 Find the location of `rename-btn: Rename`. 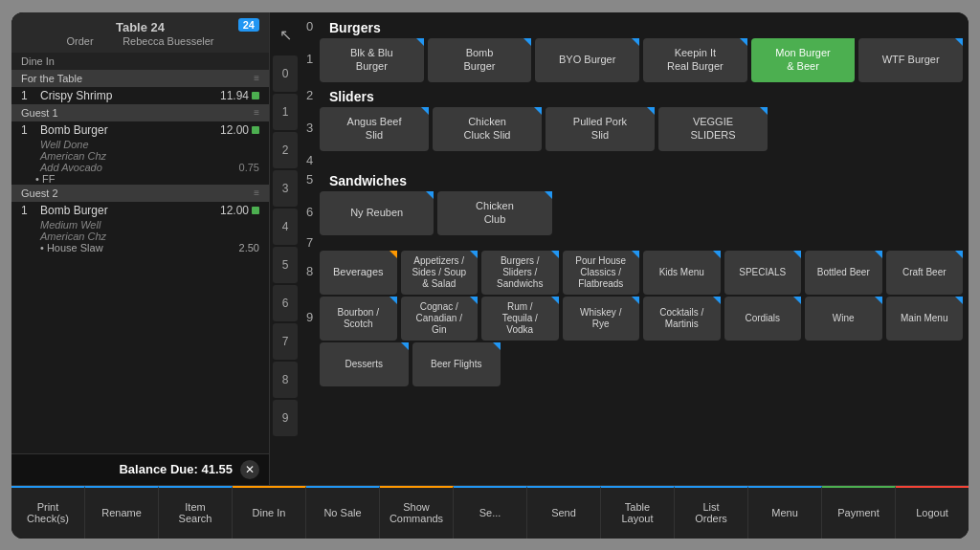

rename-btn: Rename is located at coordinates (122, 513).